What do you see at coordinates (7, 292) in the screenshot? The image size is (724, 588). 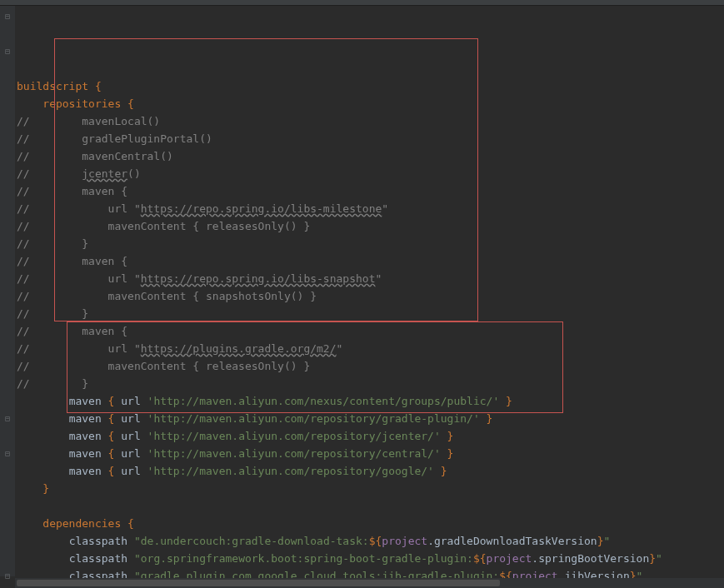 I see `gutter: ⊟⊟⊟⊟⊟` at bounding box center [7, 292].